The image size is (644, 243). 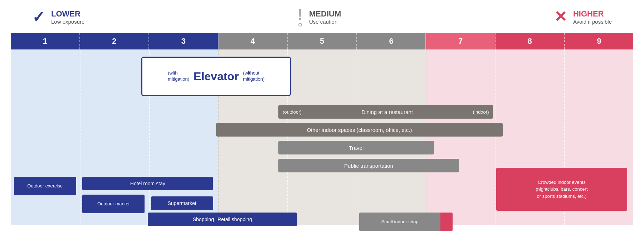 What do you see at coordinates (216, 77) in the screenshot?
I see `elevator-label: Elevator` at bounding box center [216, 77].